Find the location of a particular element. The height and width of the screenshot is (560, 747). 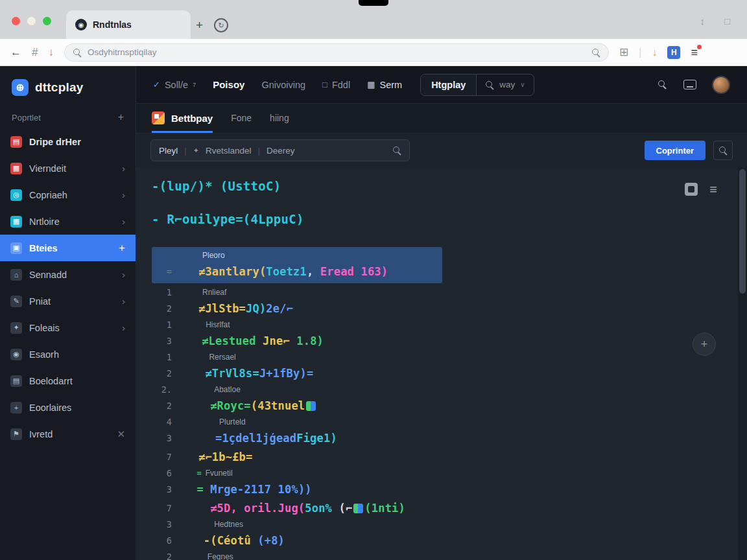

code-line: 3=1çdel1jģeadFige1) is located at coordinates (449, 438).